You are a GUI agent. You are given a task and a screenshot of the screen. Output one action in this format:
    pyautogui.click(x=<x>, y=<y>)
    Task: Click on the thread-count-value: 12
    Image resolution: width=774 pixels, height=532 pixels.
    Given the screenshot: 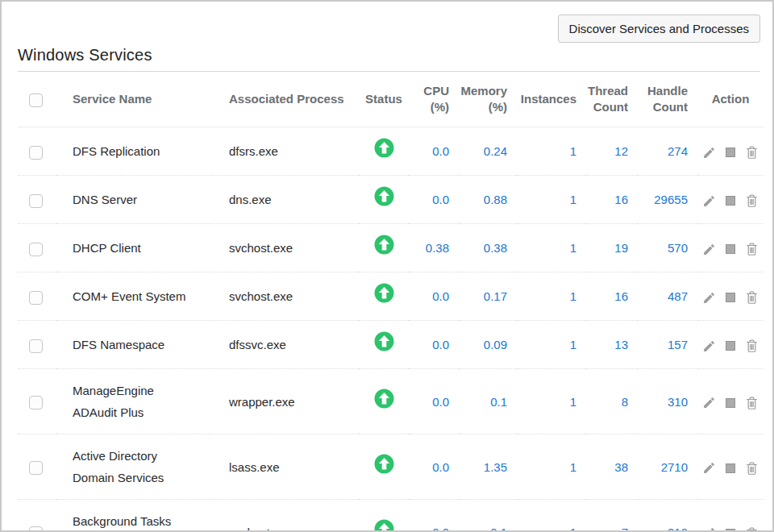 What is the action you would take?
    pyautogui.click(x=621, y=152)
    